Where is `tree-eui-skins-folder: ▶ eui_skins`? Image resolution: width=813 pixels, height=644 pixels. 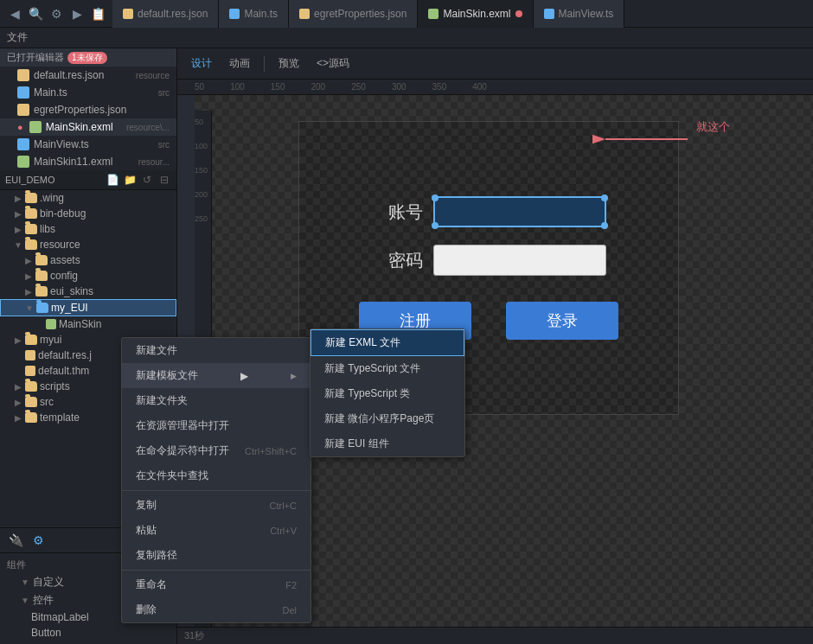
tree-eui-skins-folder: ▶ eui_skins is located at coordinates (88, 291).